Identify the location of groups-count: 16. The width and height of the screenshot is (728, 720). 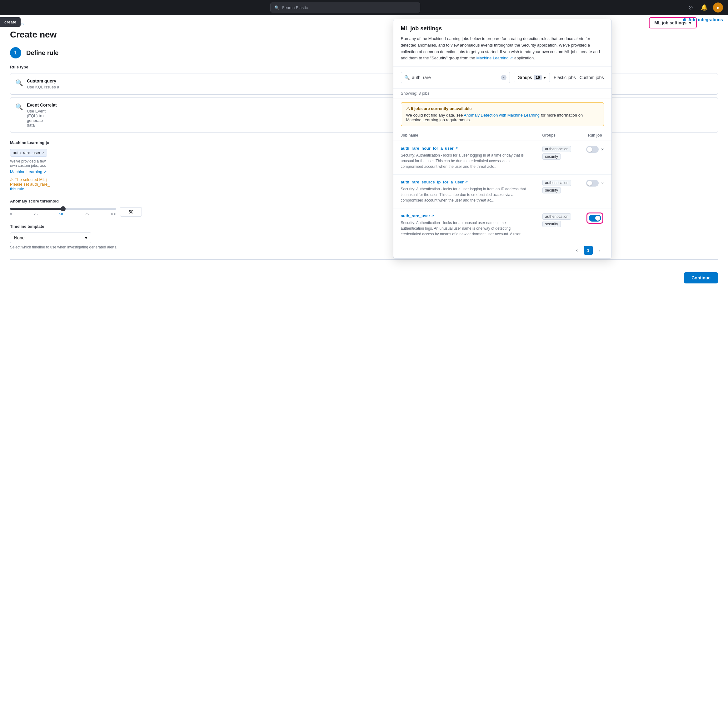
(538, 78).